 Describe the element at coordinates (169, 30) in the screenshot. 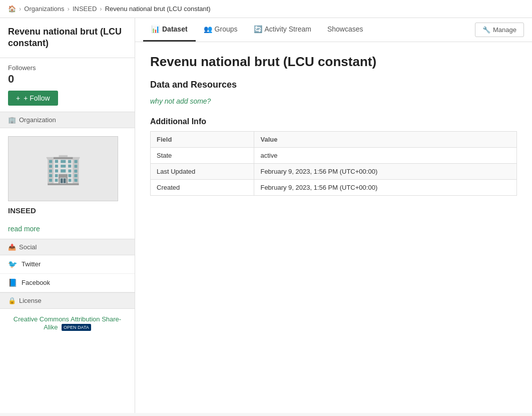

I see `tab-dataset: 📊 Dataset` at that location.